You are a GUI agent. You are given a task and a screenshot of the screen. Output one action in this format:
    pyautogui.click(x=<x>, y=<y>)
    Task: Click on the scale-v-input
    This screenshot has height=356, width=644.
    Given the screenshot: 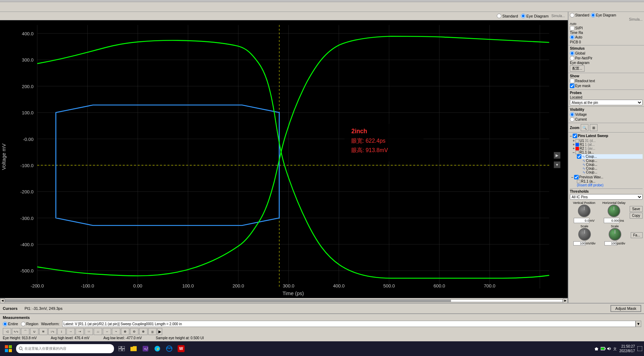 What is the action you would take?
    pyautogui.click(x=580, y=243)
    